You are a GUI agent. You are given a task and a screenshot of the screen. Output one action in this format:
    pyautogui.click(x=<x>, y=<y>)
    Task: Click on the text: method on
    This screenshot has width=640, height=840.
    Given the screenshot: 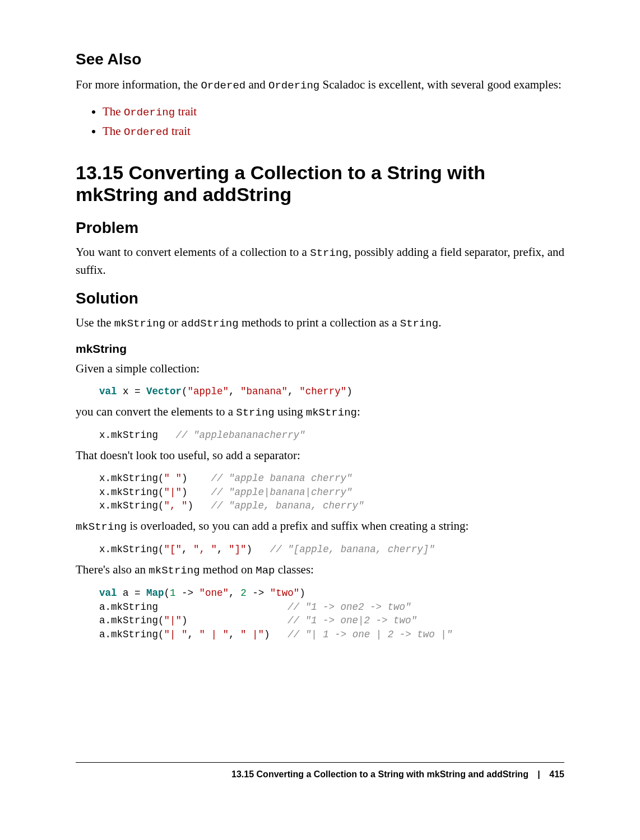 What is the action you would take?
    pyautogui.click(x=228, y=570)
    